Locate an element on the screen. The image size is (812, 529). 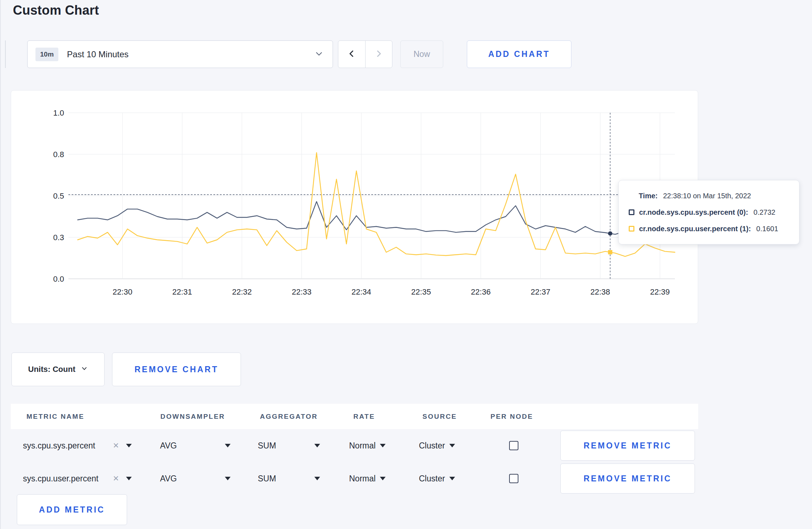
prev-window-button is located at coordinates (352, 54).